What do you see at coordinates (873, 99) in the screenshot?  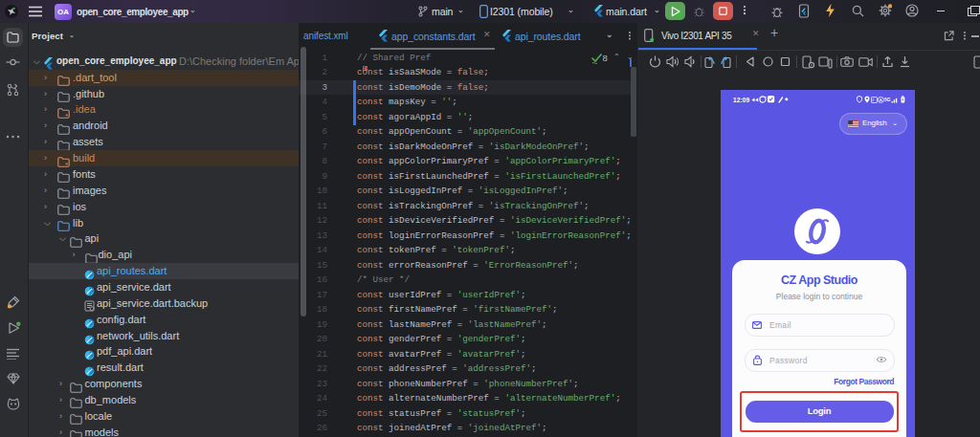 I see `svg-text: 2` at bounding box center [873, 99].